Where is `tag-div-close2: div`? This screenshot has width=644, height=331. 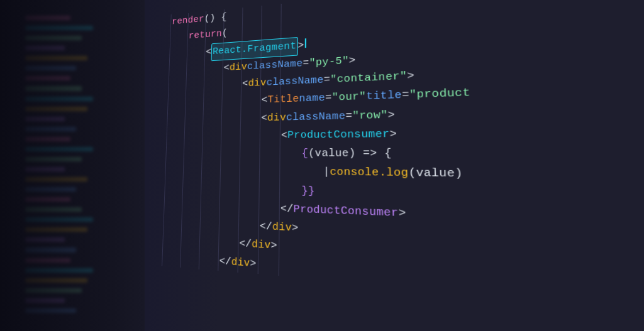 tag-div-close2: div is located at coordinates (262, 246).